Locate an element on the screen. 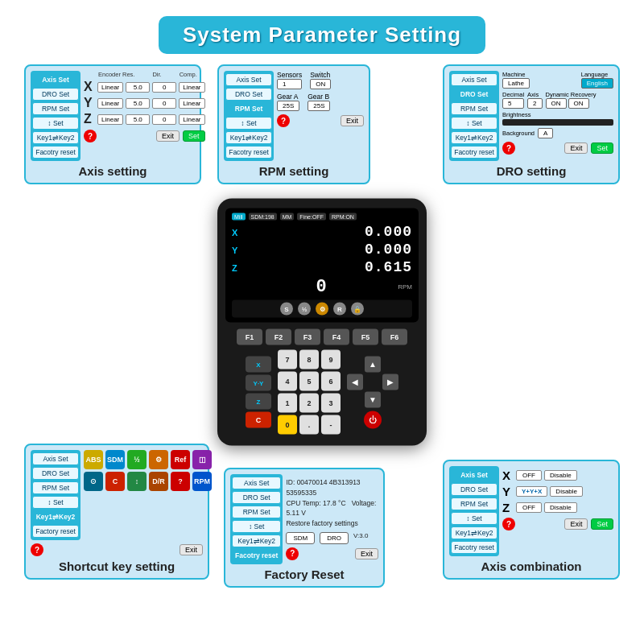 The width and height of the screenshot is (644, 644). combo-help-button: ? is located at coordinates (509, 524).